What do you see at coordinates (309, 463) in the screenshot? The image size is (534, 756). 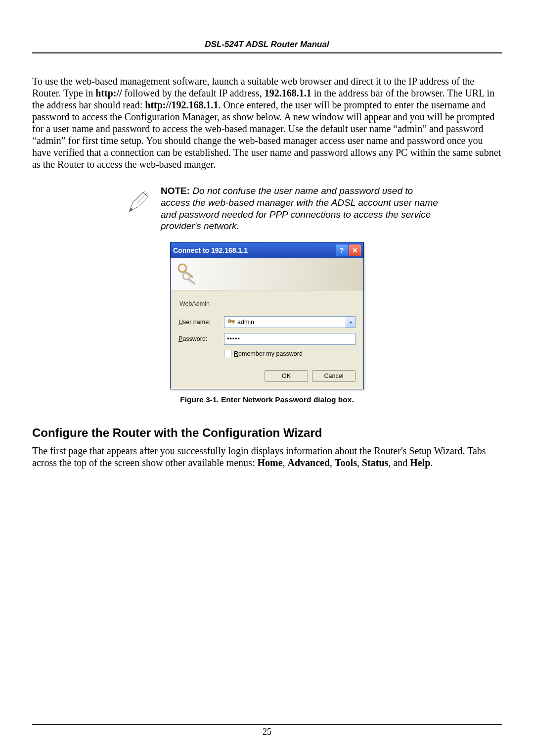 I see `text-bold: Advanced` at bounding box center [309, 463].